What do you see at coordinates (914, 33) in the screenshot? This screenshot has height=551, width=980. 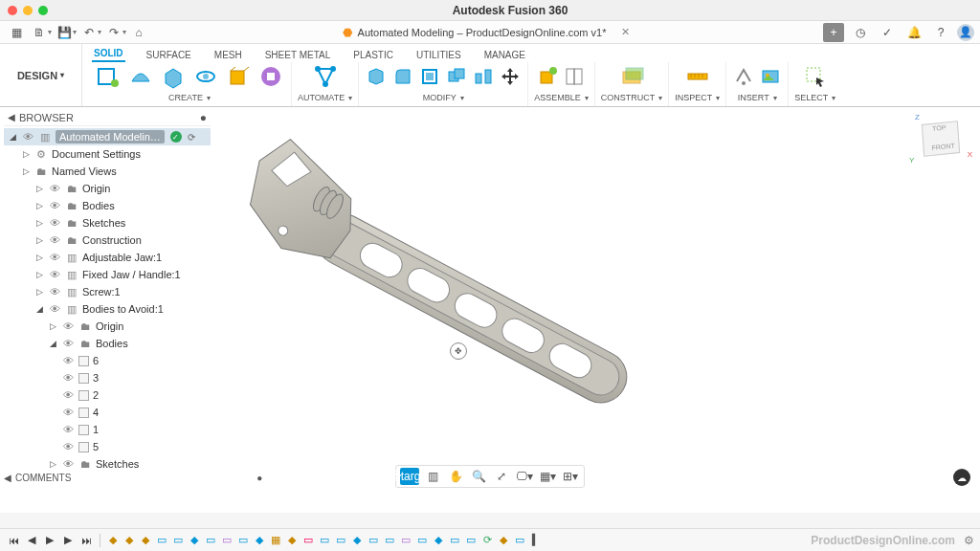 I see `notifications-icon: 🔔` at bounding box center [914, 33].